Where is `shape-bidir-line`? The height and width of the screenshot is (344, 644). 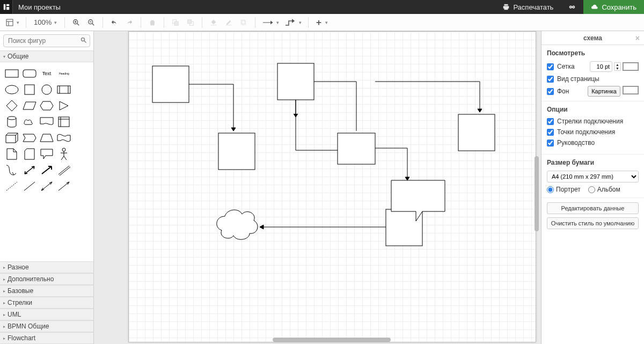
shape-bidir-line is located at coordinates (47, 186).